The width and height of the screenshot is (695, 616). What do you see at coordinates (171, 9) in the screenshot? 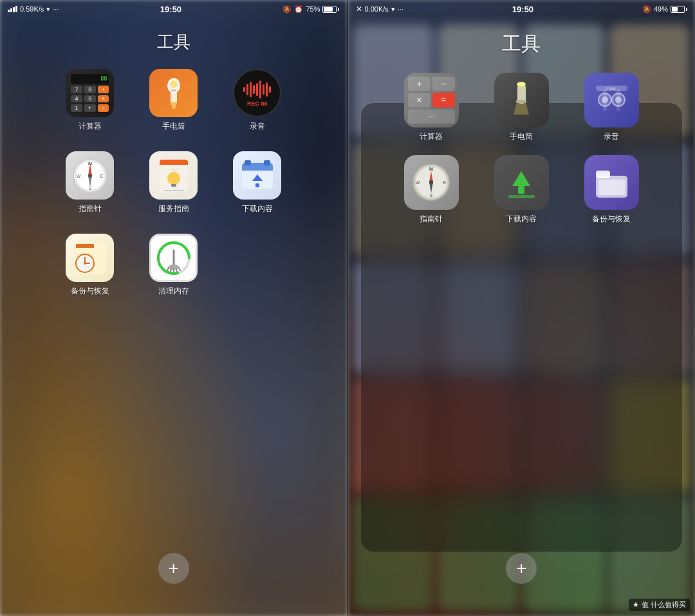
I see `left-time: 19:50` at bounding box center [171, 9].